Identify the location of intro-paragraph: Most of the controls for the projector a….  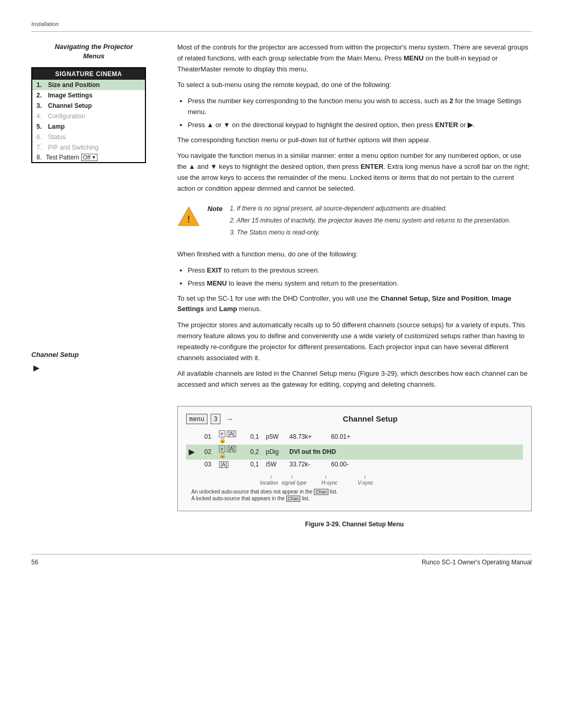
(354, 58).